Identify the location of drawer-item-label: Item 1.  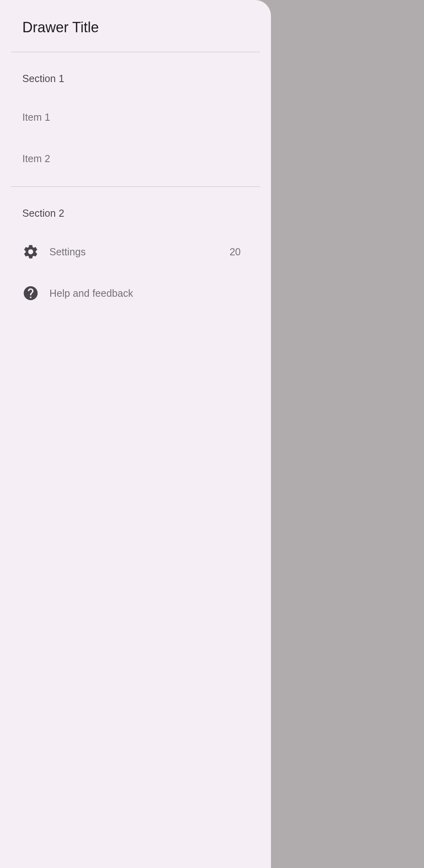
(135, 117).